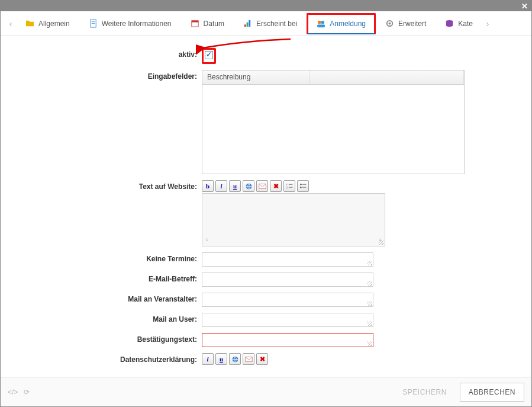 Image resolution: width=532 pixels, height=407 pixels. I want to click on footer: </> ⟳ SPEICHERN ABBRECHEN, so click(266, 392).